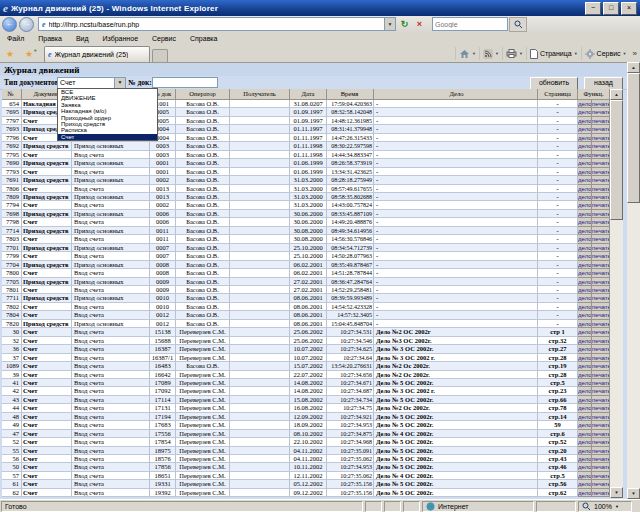  I want to click on menu-view: Вид, so click(82, 38).